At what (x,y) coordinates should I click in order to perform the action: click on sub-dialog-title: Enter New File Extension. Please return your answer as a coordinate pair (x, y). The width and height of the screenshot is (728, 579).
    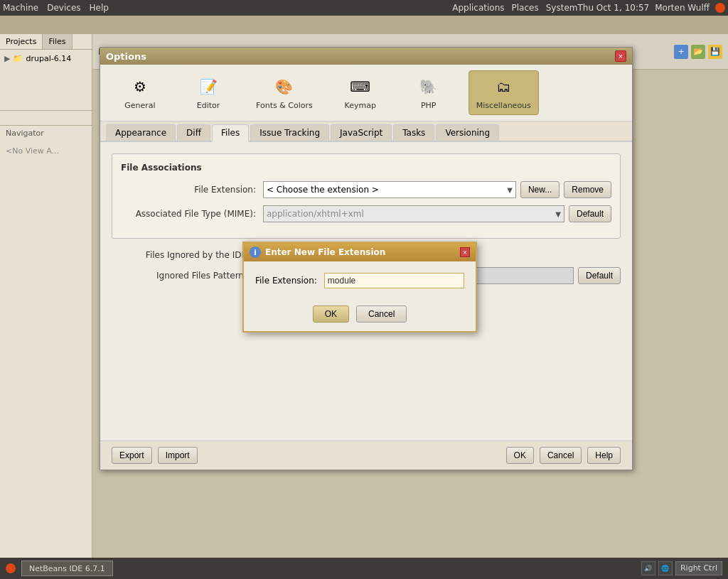
    Looking at the image, I should click on (326, 252).